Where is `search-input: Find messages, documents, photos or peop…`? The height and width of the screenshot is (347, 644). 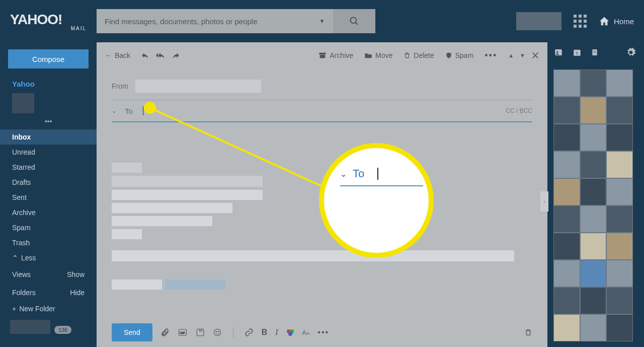 search-input: Find messages, documents, photos or peop… is located at coordinates (215, 21).